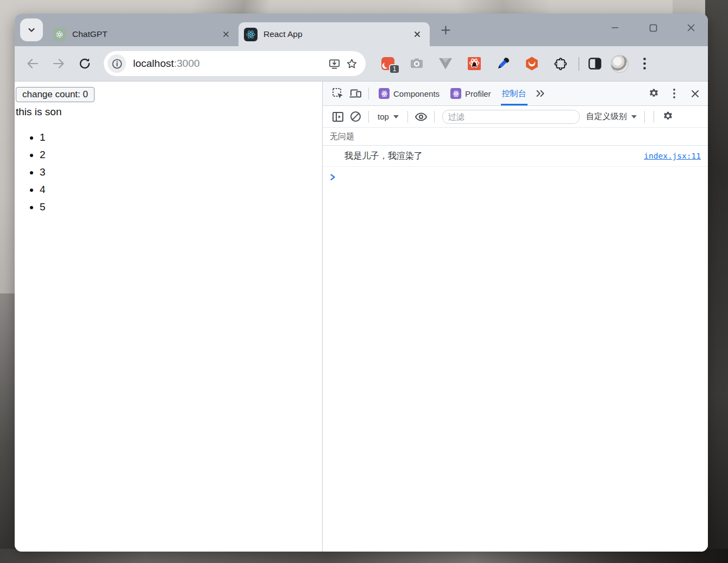  Describe the element at coordinates (417, 64) in the screenshot. I see `extension-screenshot-icon` at that location.